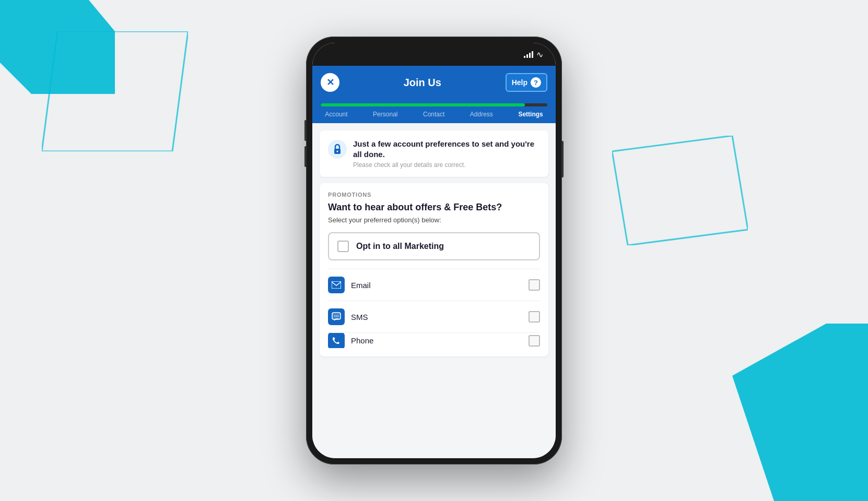  Describe the element at coordinates (434, 340) in the screenshot. I see `phone-channel-row: Phone` at that location.